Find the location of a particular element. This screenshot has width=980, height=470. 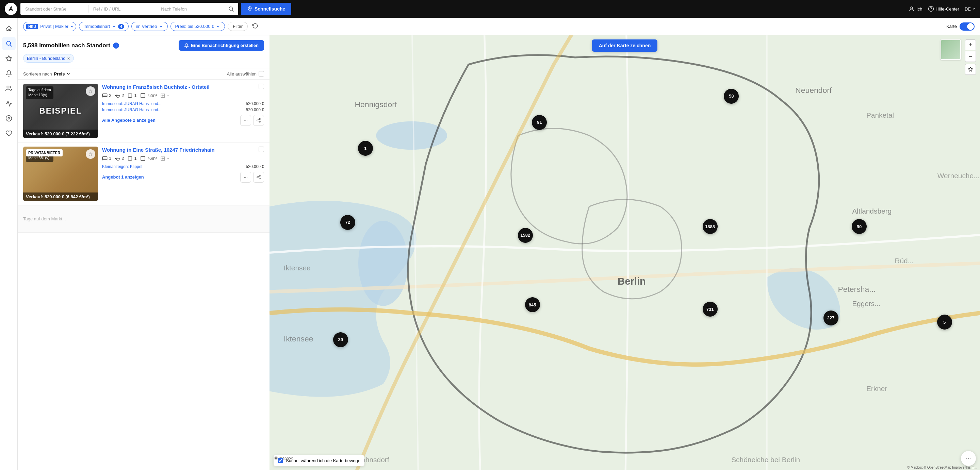

privatanbieter-badge: PRIVATANBIETER is located at coordinates (44, 153).